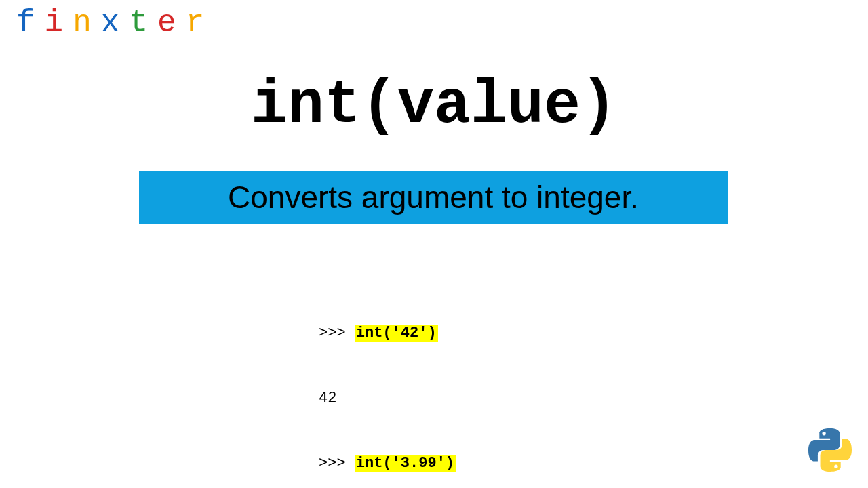 This screenshot has height=488, width=868. Describe the element at coordinates (115, 23) in the screenshot. I see `logo-letter: x` at that location.